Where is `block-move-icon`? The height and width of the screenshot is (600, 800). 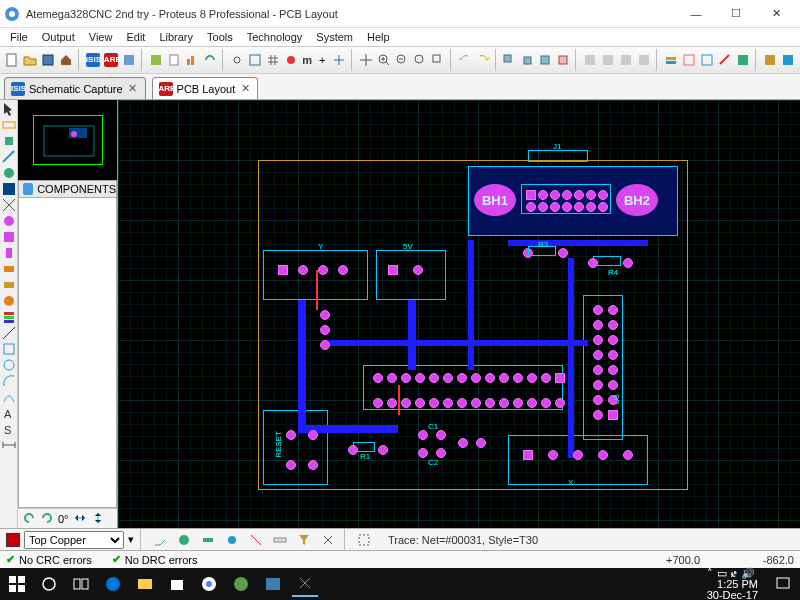 block-move-icon is located at coordinates (527, 60).